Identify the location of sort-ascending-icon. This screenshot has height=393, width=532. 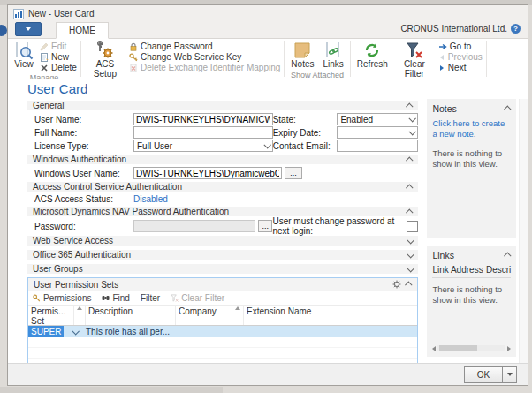
(239, 316).